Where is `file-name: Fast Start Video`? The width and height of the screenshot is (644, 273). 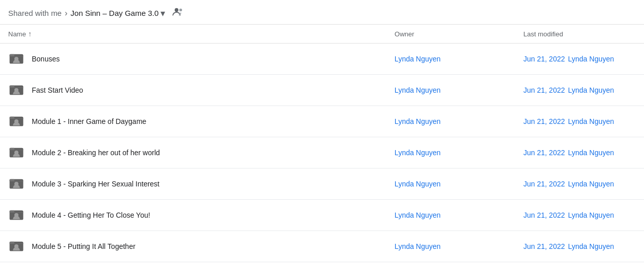 file-name: Fast Start Video is located at coordinates (57, 90).